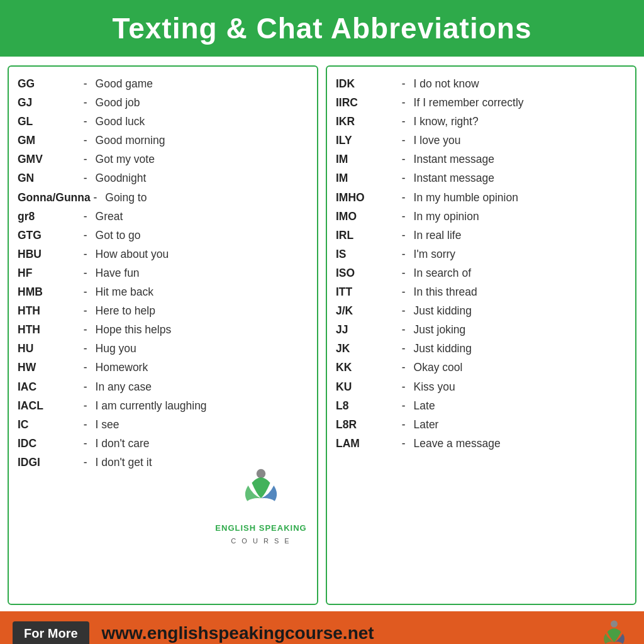 Image resolution: width=644 pixels, height=644 pixels. I want to click on list-item: IAC - In any case, so click(163, 387).